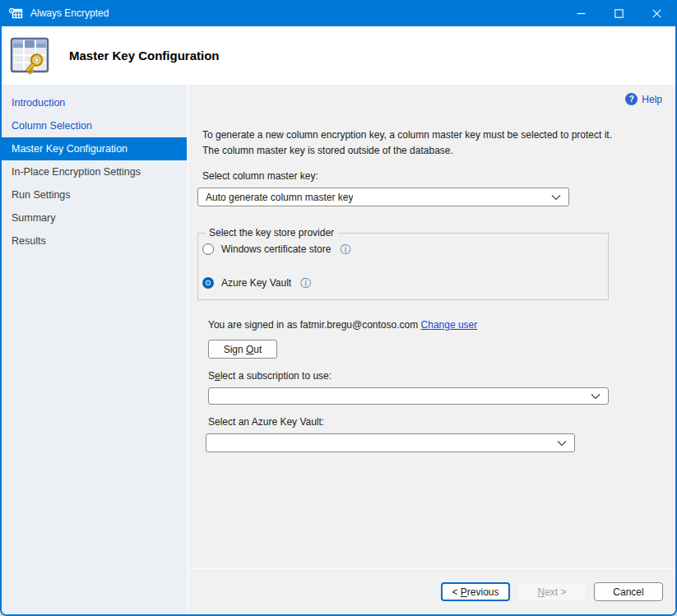  Describe the element at coordinates (94, 218) in the screenshot. I see `sidebar-item-summary: Summary` at that location.